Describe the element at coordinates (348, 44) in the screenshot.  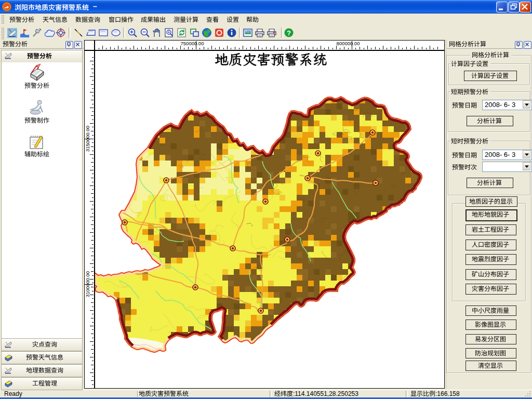
I see `svg-text: 800000.00` at that location.